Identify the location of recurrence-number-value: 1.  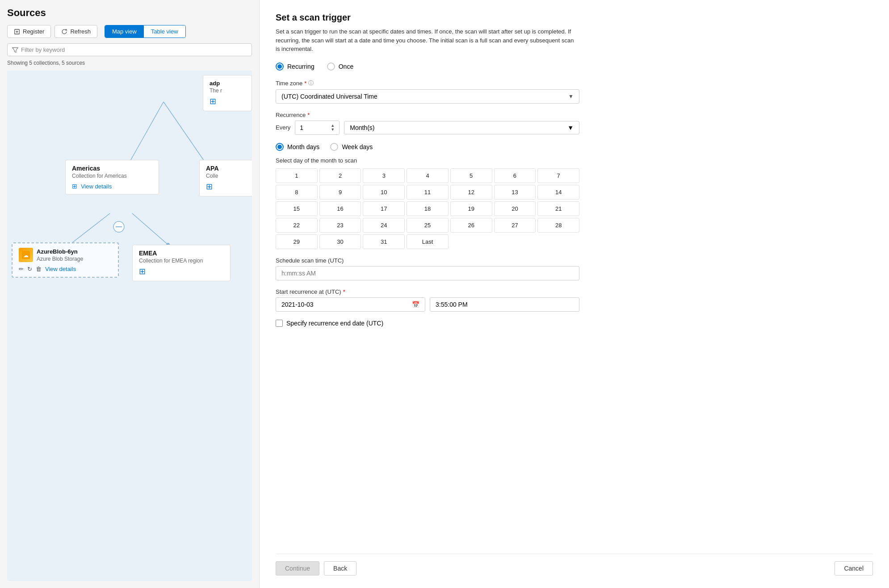
(302, 128).